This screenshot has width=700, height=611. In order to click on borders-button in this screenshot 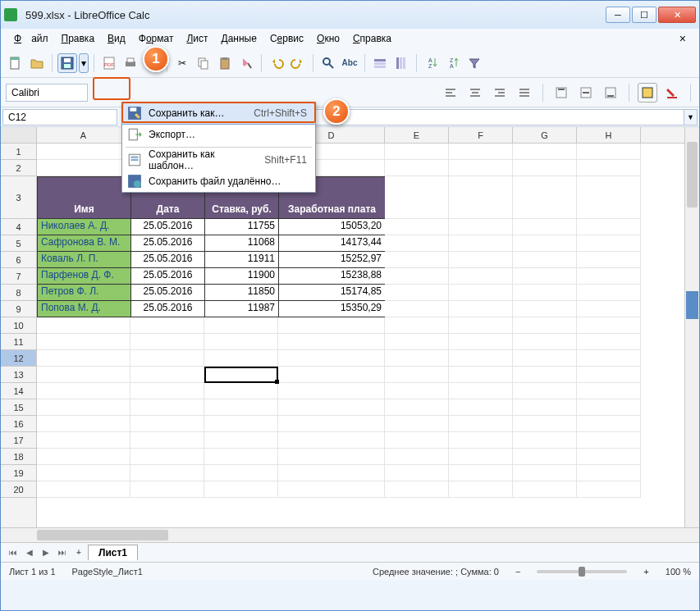, I will do `click(647, 93)`.